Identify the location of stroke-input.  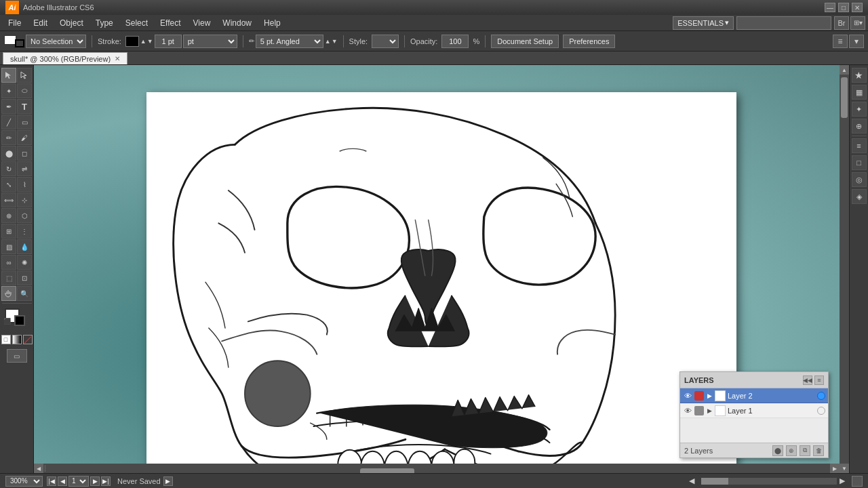
(168, 41).